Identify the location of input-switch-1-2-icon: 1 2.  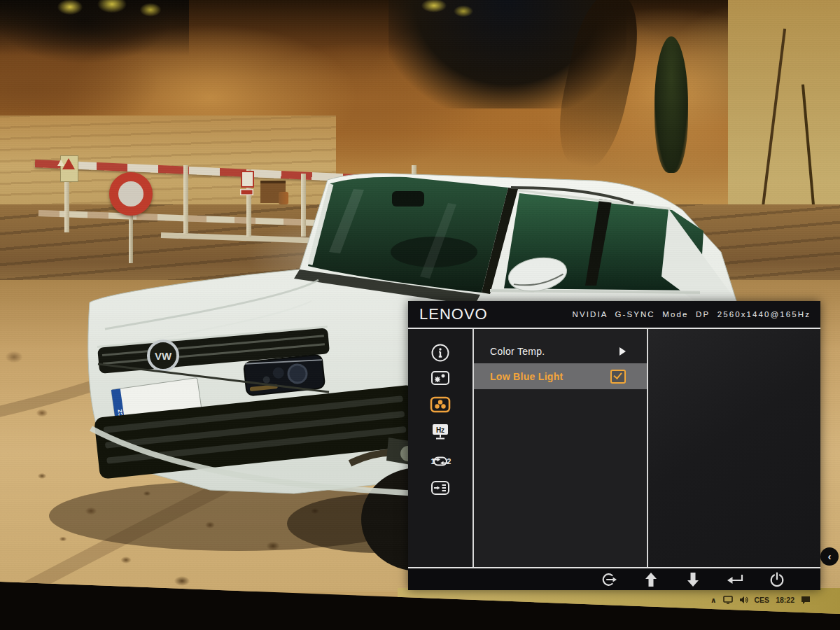
(440, 461).